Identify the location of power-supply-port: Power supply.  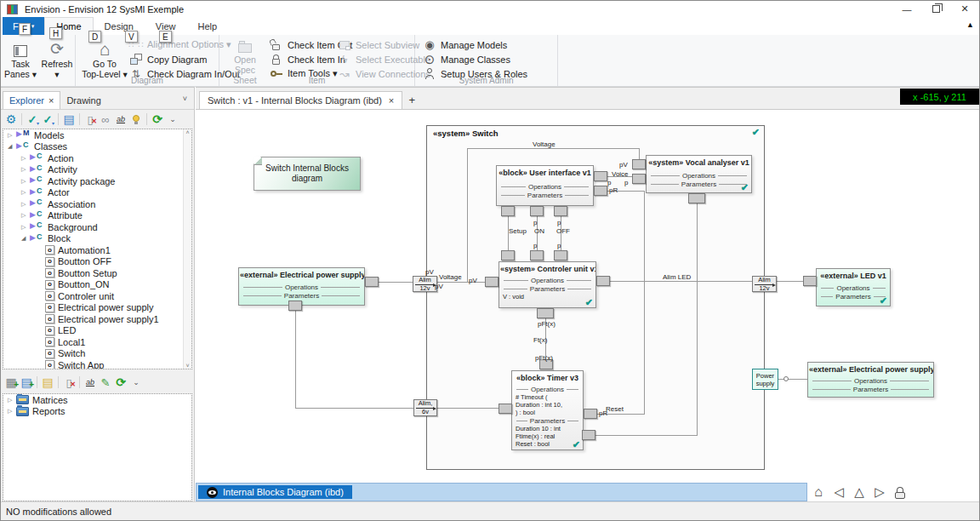
(766, 380).